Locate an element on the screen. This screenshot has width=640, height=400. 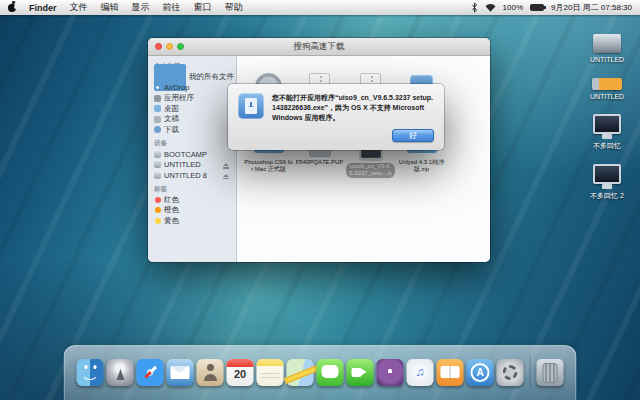
desktop-icon-column: UNTITLED UNTITLED 不多回忆 不多回忆 2 is located at coordinates (607, 117).